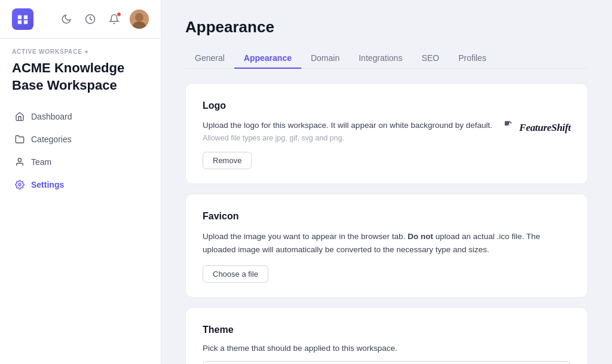 This screenshot has width=612, height=364. I want to click on sidebar-item-team: Team, so click(80, 162).